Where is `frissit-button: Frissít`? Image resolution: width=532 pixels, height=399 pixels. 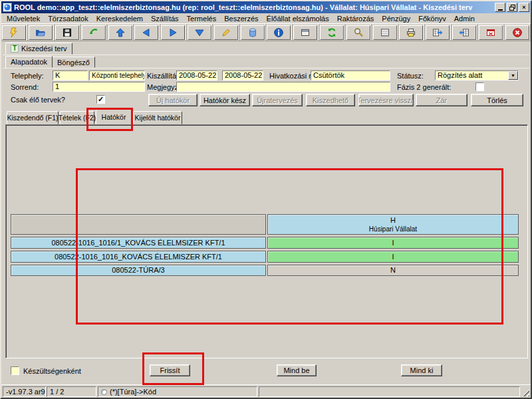 frissit-button: Frissít is located at coordinates (170, 370).